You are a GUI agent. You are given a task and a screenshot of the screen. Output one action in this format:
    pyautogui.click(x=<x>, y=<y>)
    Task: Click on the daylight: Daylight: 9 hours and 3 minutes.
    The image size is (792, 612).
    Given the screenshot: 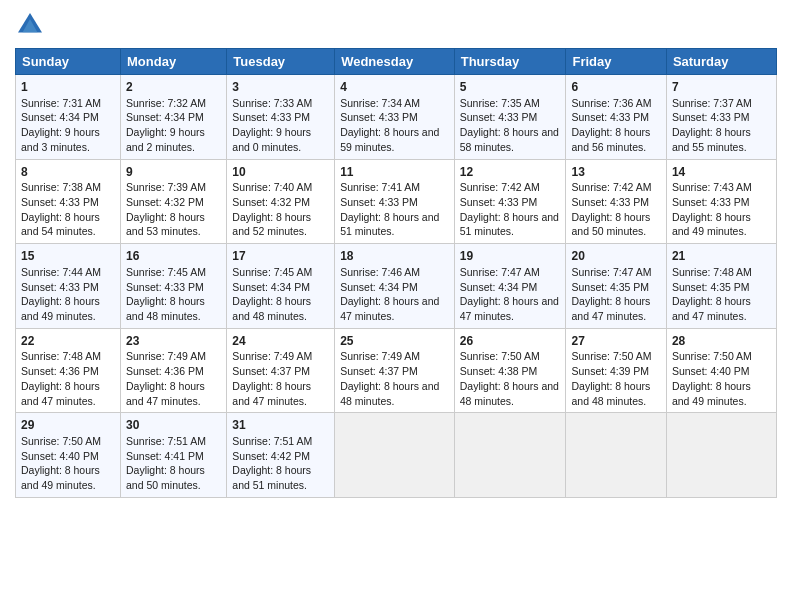 What is the action you would take?
    pyautogui.click(x=60, y=140)
    